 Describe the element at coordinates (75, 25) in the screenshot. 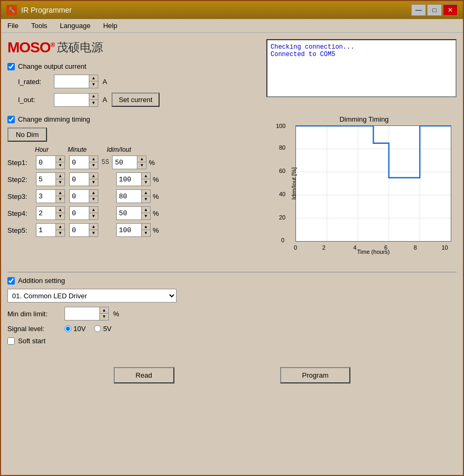

I see `menu-language: Language` at that location.